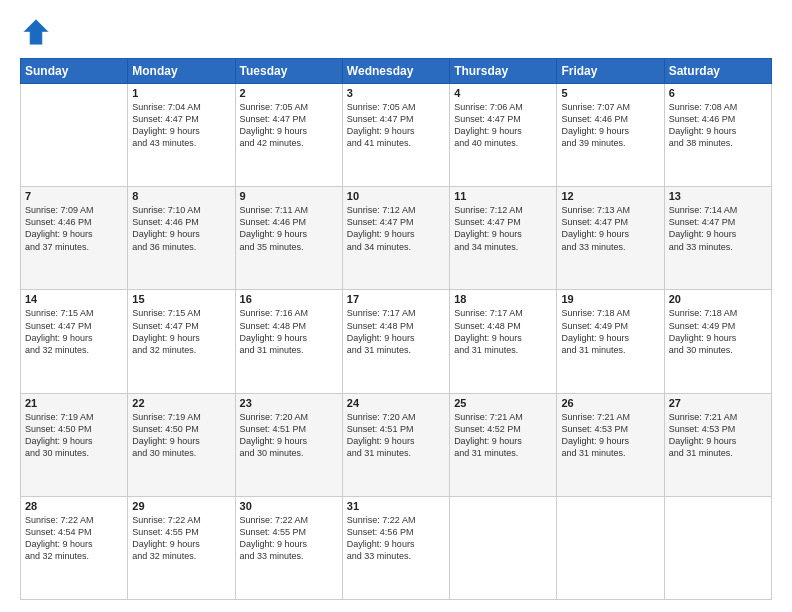 This screenshot has width=792, height=612. Describe the element at coordinates (288, 72) in the screenshot. I see `weekday-header-tuesday: Tuesday` at that location.